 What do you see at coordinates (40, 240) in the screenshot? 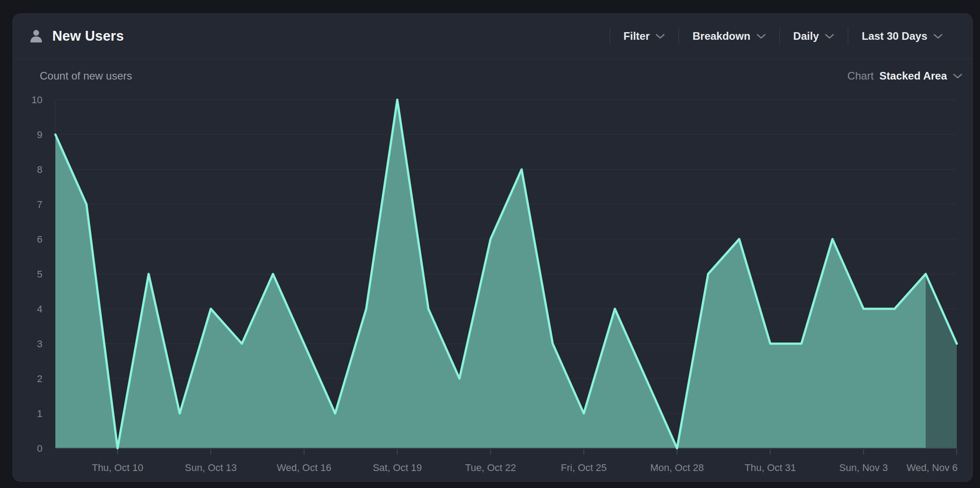
I see `y-axis-label: 6` at bounding box center [40, 240].